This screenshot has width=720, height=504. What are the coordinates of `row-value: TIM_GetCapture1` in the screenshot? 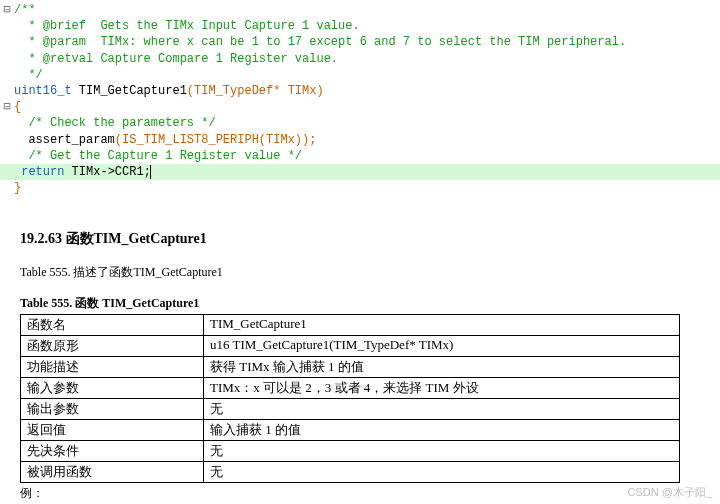 It's located at (442, 326).